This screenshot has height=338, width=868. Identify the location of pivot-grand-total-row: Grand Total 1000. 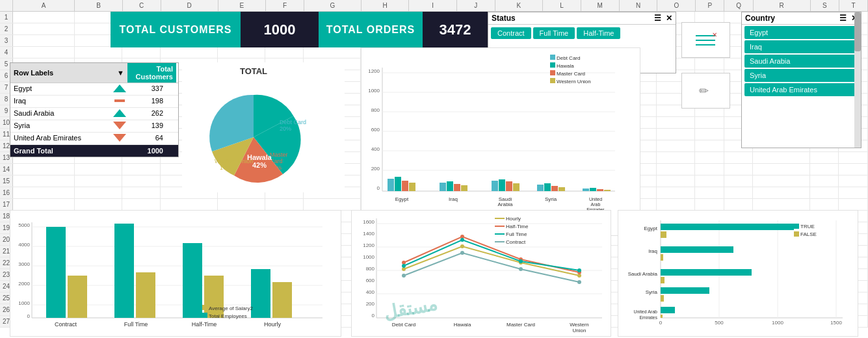
(94, 151).